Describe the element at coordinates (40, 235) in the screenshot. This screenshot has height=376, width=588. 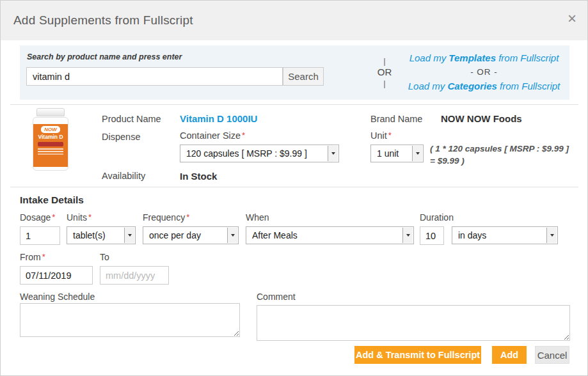
I see `dosage-input` at that location.